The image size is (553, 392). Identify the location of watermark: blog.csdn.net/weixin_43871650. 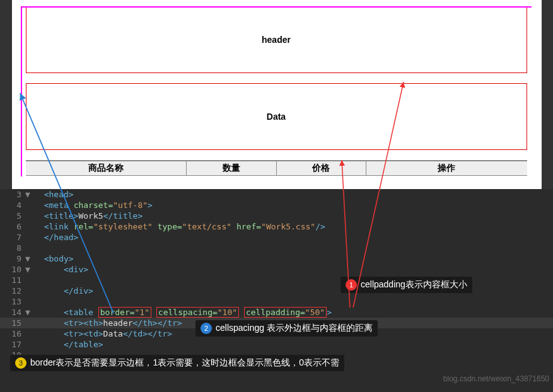
(496, 379).